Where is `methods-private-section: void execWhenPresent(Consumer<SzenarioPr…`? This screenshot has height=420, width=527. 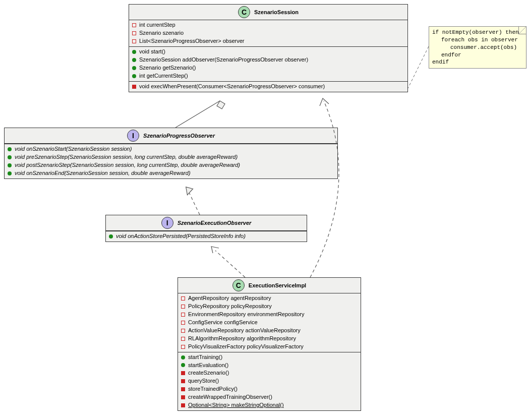
methods-private-section: void execWhenPresent(Consumer<SzenarioPr… is located at coordinates (268, 87).